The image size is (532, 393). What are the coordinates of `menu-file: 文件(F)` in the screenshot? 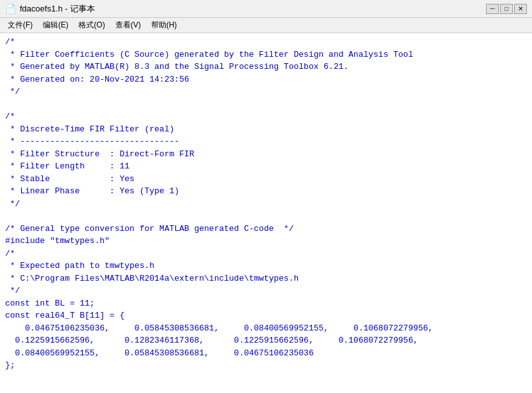 It's located at (20, 26).